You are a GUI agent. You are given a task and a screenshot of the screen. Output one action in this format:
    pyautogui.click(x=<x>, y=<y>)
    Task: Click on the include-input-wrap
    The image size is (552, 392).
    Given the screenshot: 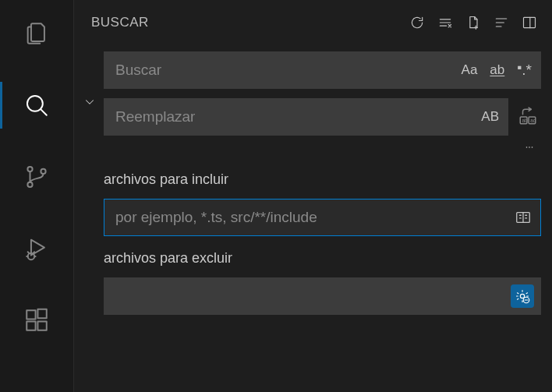 What is the action you would take?
    pyautogui.click(x=323, y=217)
    